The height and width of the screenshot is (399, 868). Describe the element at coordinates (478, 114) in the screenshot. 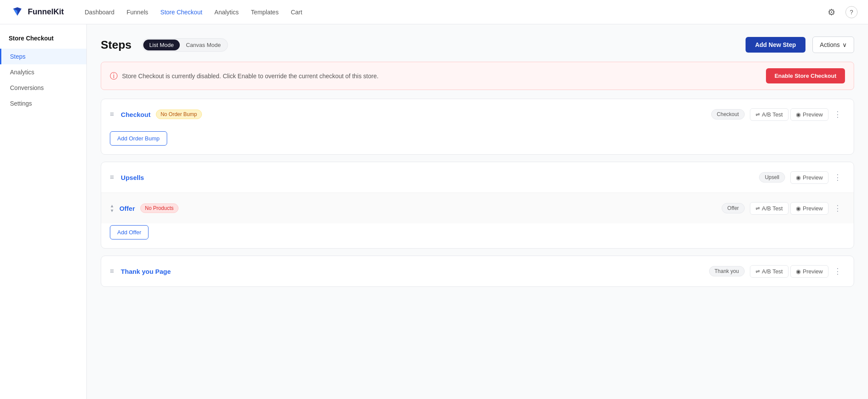

I see `checkout-row: ≡ Checkout No Order Bump Checkout ⇌ A/B …` at that location.